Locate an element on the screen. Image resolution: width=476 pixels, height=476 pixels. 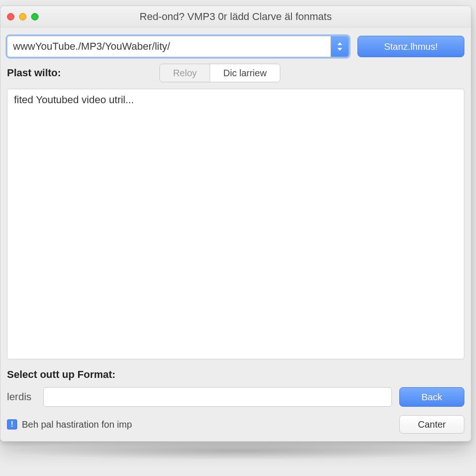
url-combo is located at coordinates (178, 46).